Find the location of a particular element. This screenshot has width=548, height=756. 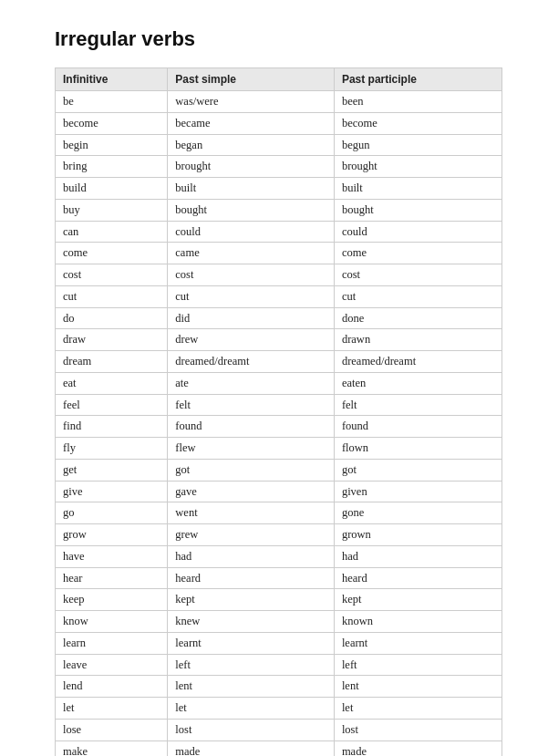

table-row: buyboughtbought is located at coordinates (279, 210).